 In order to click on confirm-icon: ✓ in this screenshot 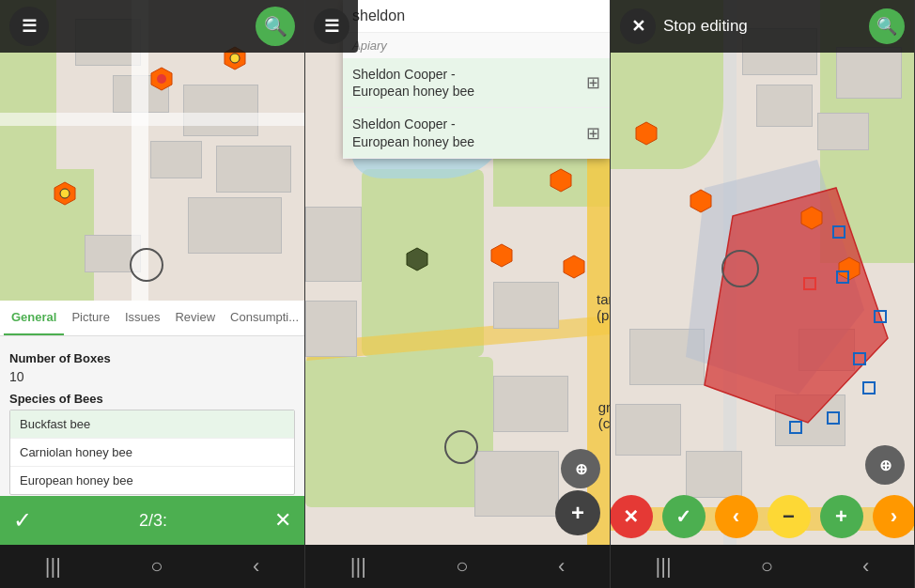, I will do `click(684, 517)`.